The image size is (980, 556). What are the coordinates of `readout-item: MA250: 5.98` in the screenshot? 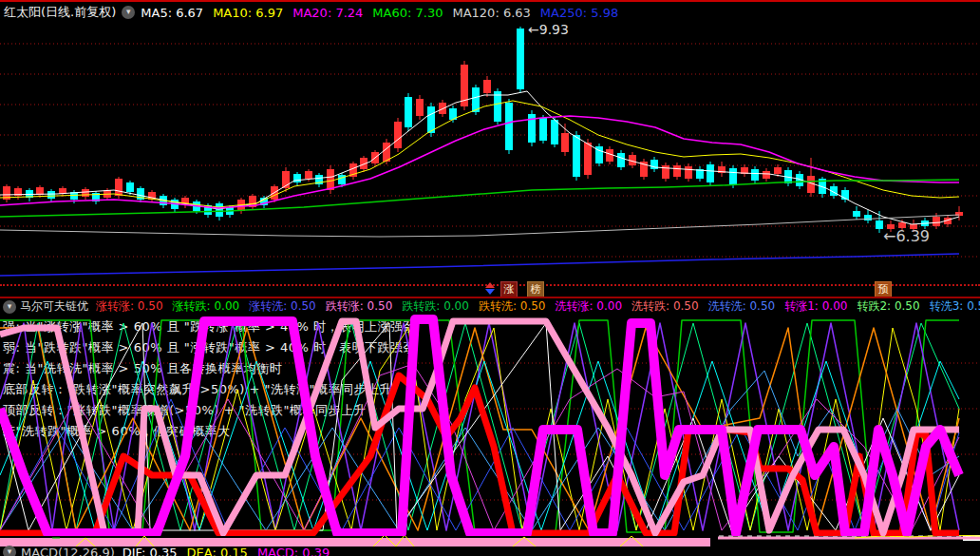 It's located at (579, 13).